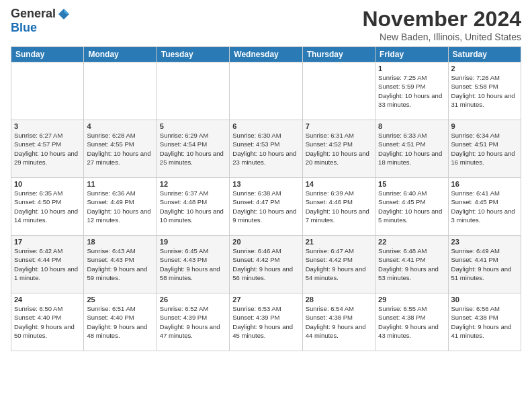 Image resolution: width=532 pixels, height=411 pixels. I want to click on day-number: 4, so click(120, 126).